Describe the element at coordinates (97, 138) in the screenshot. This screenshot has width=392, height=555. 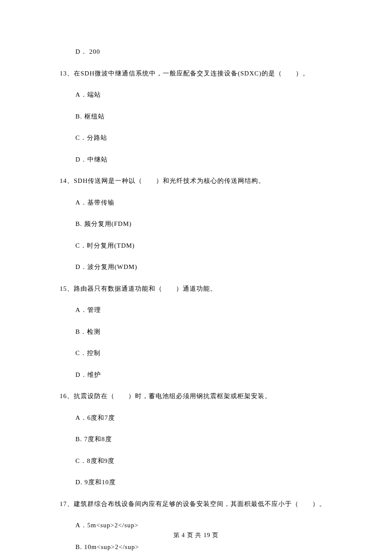
I see `option-text: 分路站` at that location.